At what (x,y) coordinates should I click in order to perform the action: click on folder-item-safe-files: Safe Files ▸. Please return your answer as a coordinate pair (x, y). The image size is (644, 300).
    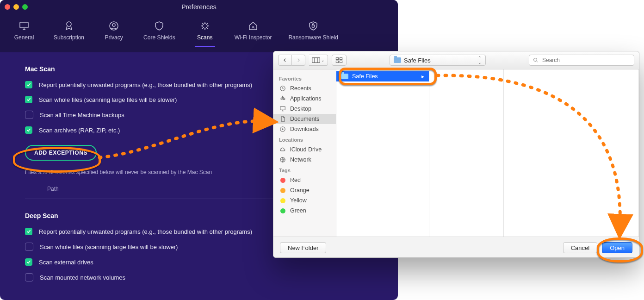
    Looking at the image, I should click on (383, 76).